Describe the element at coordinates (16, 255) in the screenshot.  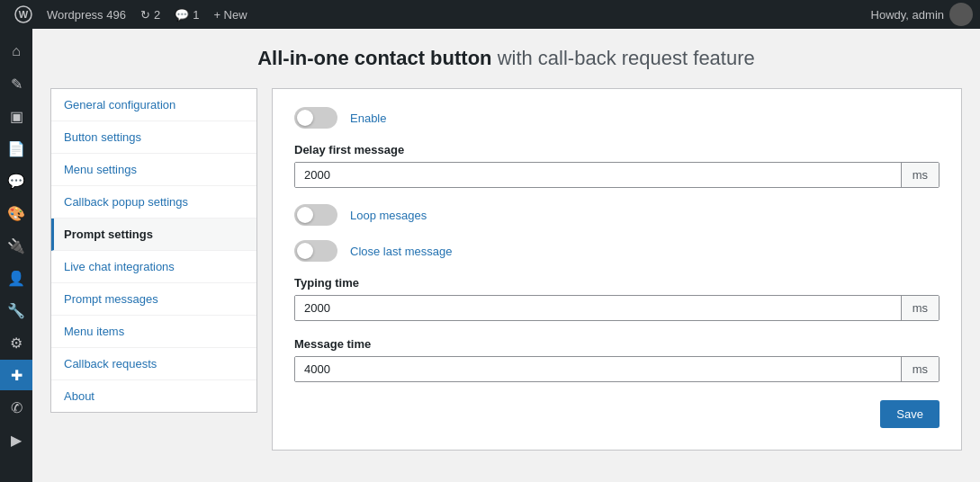
I see `sidebar: ⌂ ✎ ▣ 📄 💬 🎨 🔌 👤 🔧 ⚙ ✚ ✆ ▶` at that location.